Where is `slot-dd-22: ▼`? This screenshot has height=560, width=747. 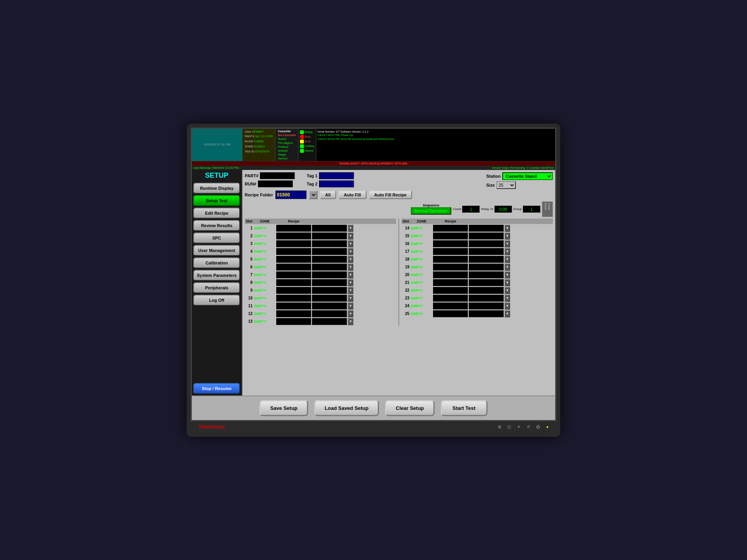
slot-dd-22: ▼ is located at coordinates (507, 290).